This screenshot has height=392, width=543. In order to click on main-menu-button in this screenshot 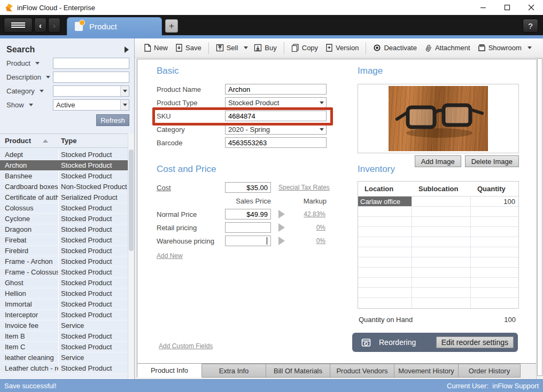, I will do `click(18, 25)`.